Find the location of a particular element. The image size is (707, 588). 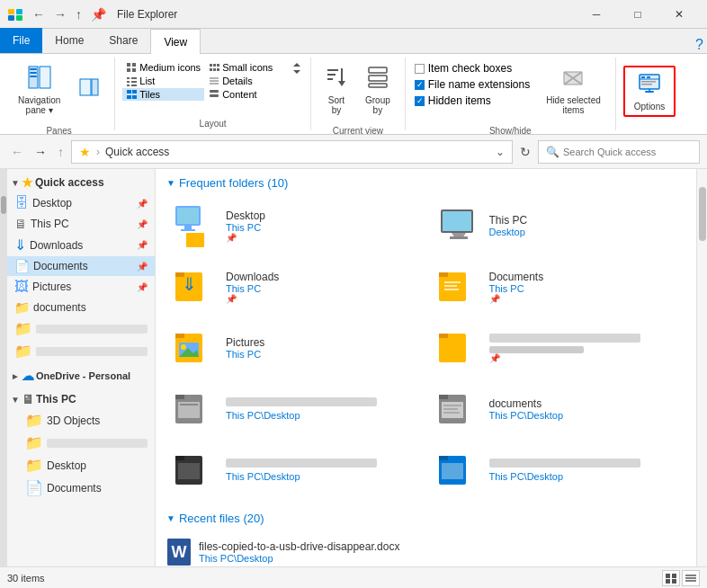

view-large-icons-btn is located at coordinates (671, 578).